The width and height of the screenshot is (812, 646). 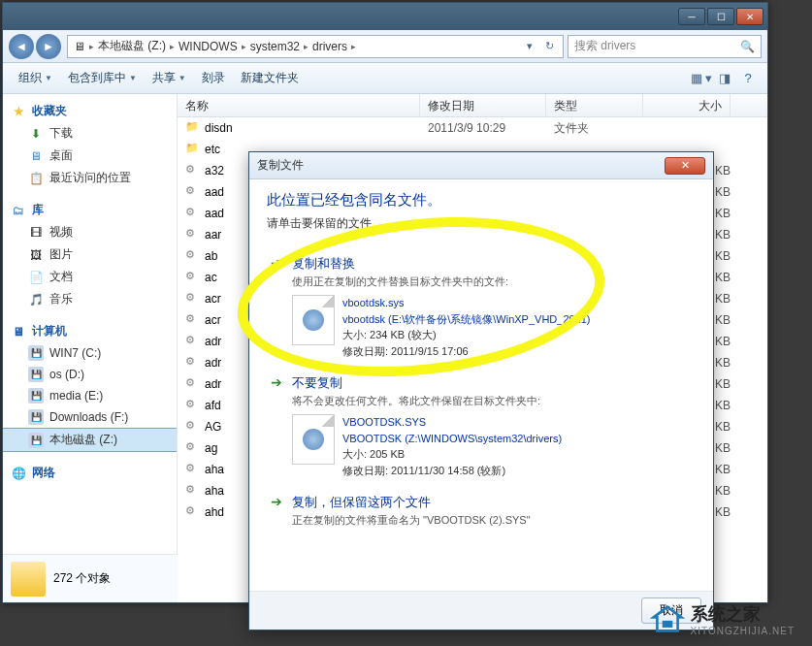 What do you see at coordinates (492, 383) in the screenshot?
I see `option-title: 不要复制` at bounding box center [492, 383].